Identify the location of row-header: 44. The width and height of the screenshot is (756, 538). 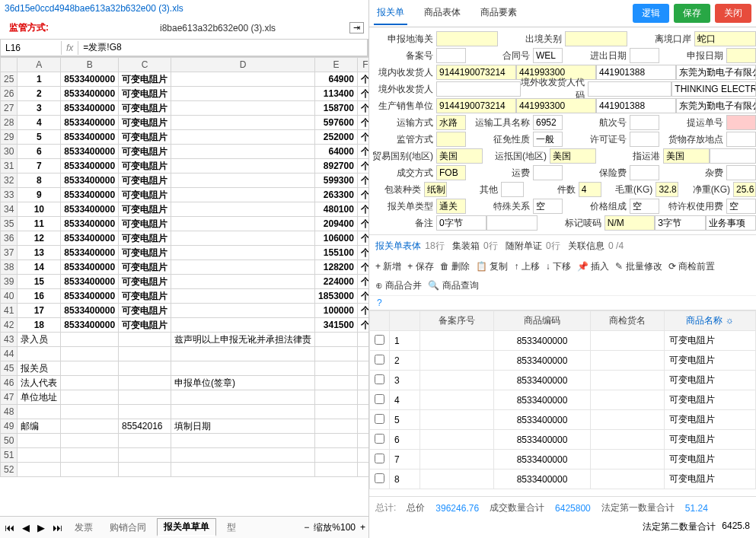
(9, 355).